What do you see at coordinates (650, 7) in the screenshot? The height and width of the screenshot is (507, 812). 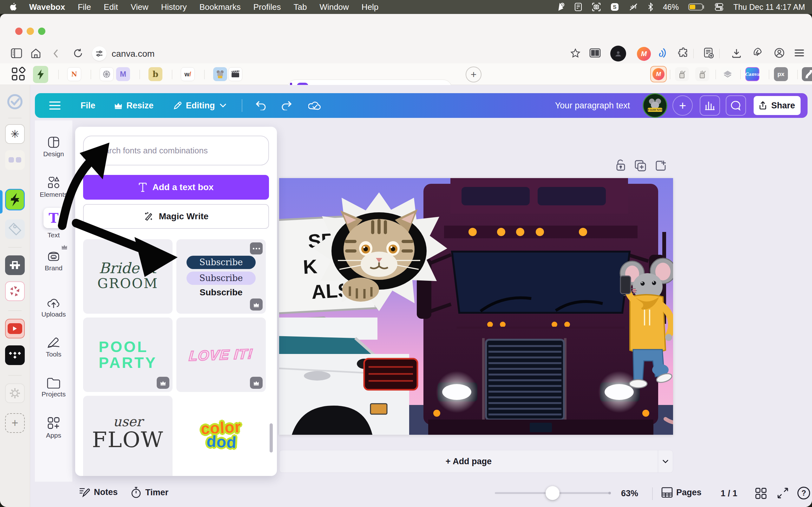 I see `bluetooth-icon` at bounding box center [650, 7].